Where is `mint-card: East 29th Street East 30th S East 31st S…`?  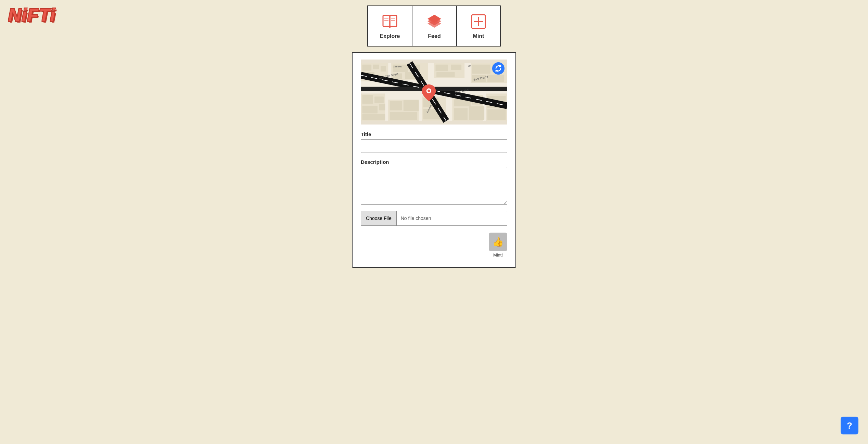
mint-card: East 29th Street East 30th S East 31st S… is located at coordinates (434, 160).